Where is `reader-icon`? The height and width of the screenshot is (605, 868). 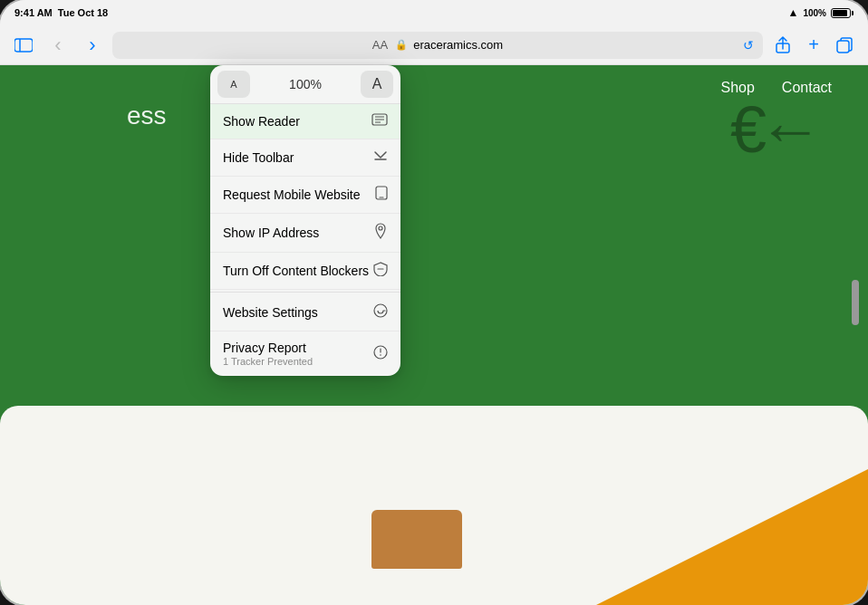 reader-icon is located at coordinates (380, 121).